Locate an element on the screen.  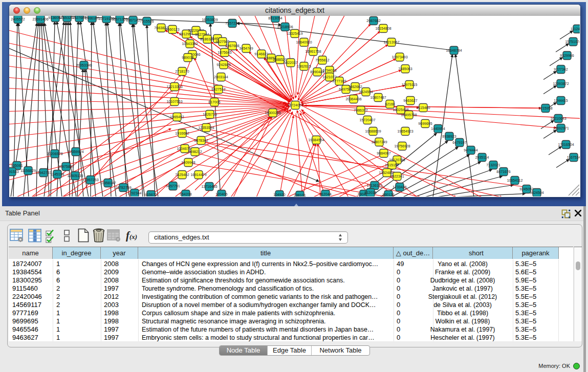
svg-text: 16154808 is located at coordinates (383, 29).